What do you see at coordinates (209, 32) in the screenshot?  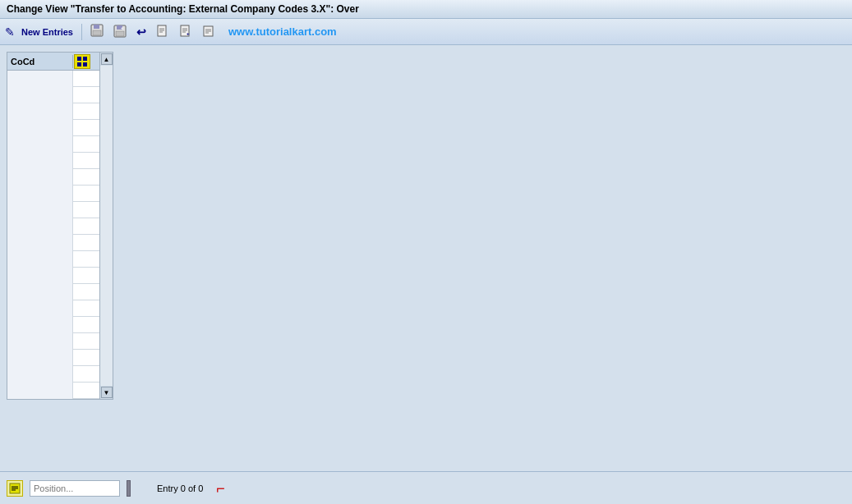 I see `doc3-button` at bounding box center [209, 32].